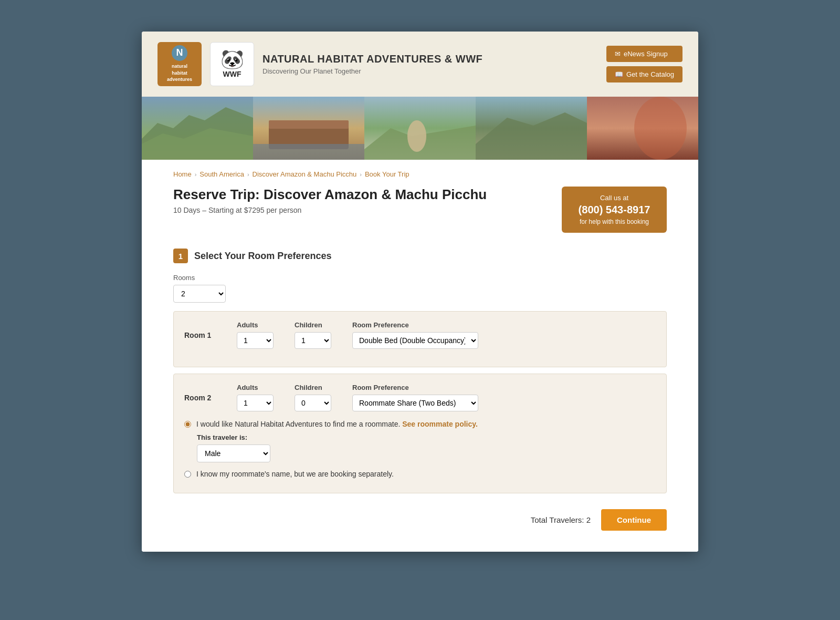  I want to click on roommate-radio-2-label: I know my roommate's name, but we are bo…, so click(295, 474).